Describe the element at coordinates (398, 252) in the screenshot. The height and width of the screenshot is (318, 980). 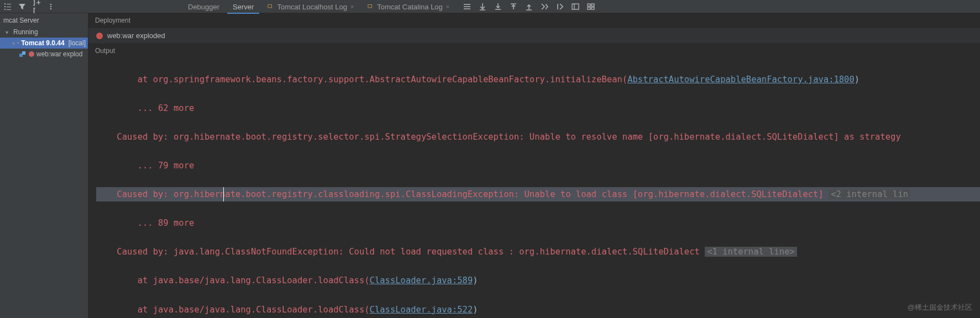
I see `log-line: Caused by: java.lang.ClassNotFoundExcept…` at that location.